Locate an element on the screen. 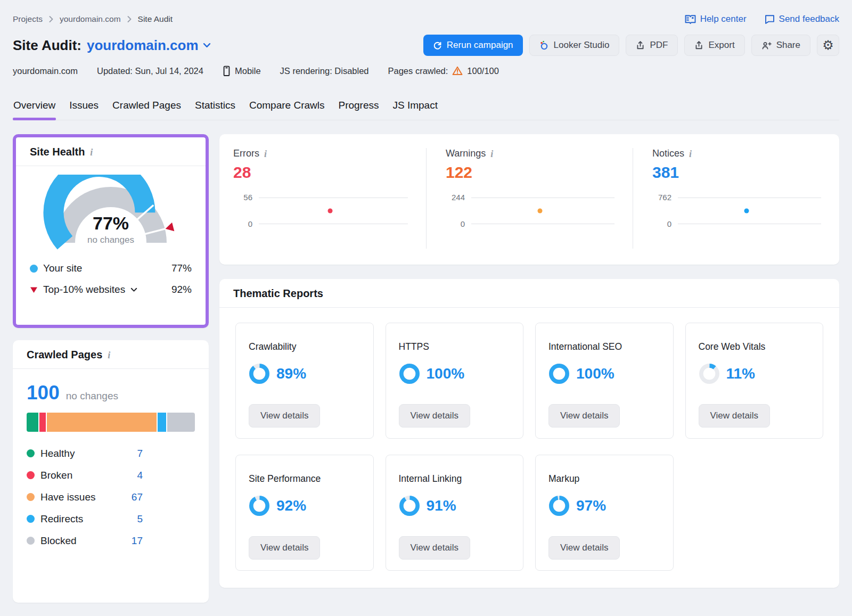 The width and height of the screenshot is (852, 616). looker-studio-button: Looker Studio is located at coordinates (575, 45).